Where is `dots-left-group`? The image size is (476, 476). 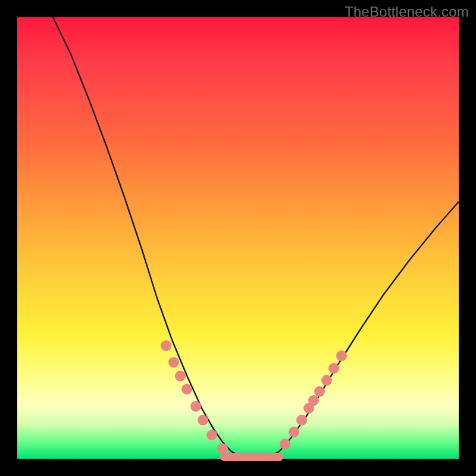
dots-left-group is located at coordinates (194, 397).